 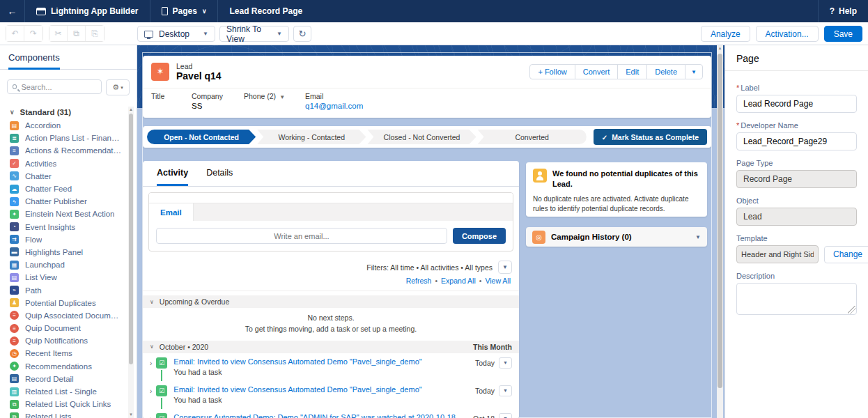 What do you see at coordinates (73, 189) in the screenshot?
I see `component-item: ☁Chatter Feed` at bounding box center [73, 189].